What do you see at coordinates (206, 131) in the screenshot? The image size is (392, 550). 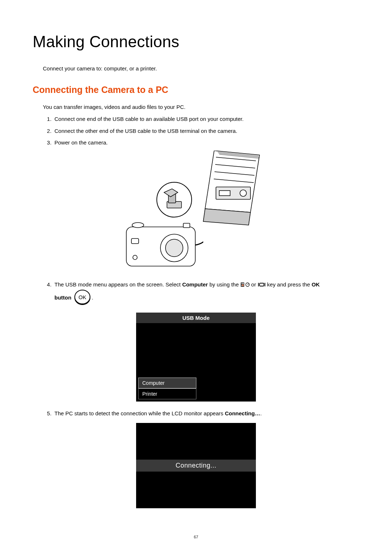 I see `steps-list: Connect one end of the USB cable to an a…` at bounding box center [206, 131].